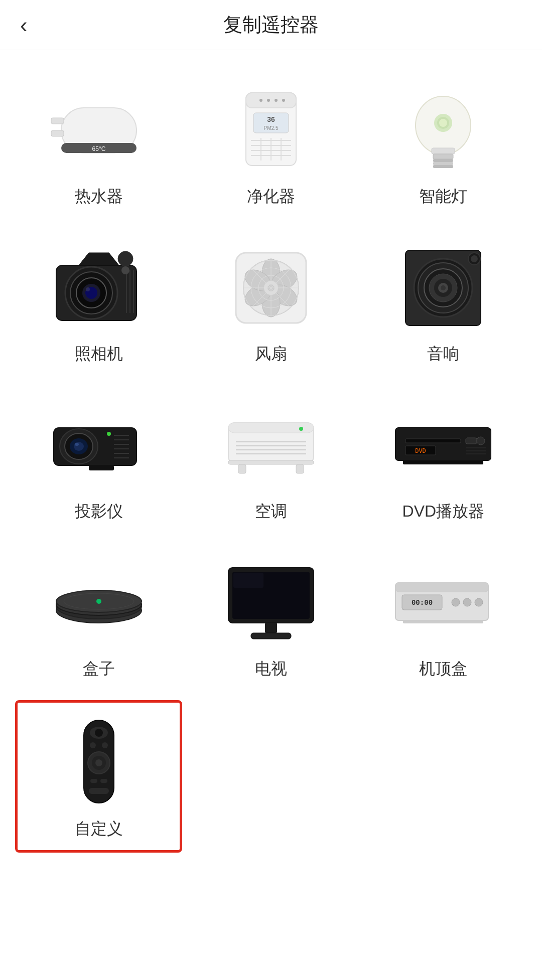 This screenshot has width=542, height=980. What do you see at coordinates (444, 459) in the screenshot?
I see `grid-item-dvd: DVD DVD播放器` at bounding box center [444, 459].